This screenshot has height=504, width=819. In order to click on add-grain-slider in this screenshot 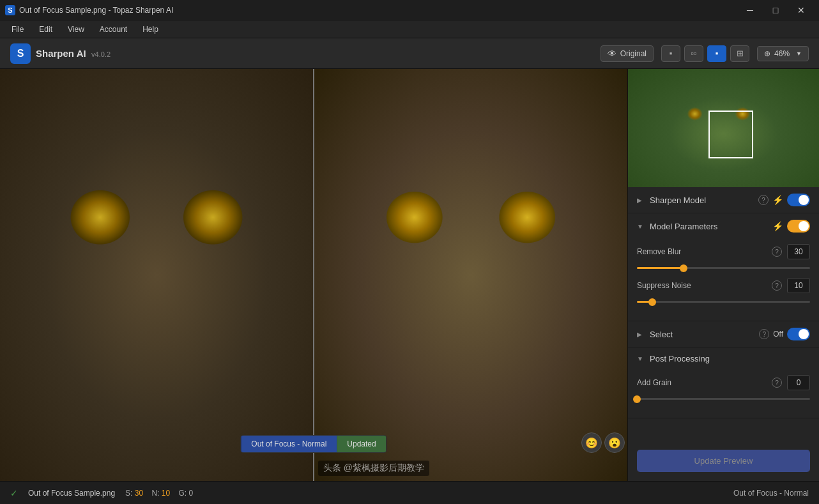, I will do `click(723, 399)`.